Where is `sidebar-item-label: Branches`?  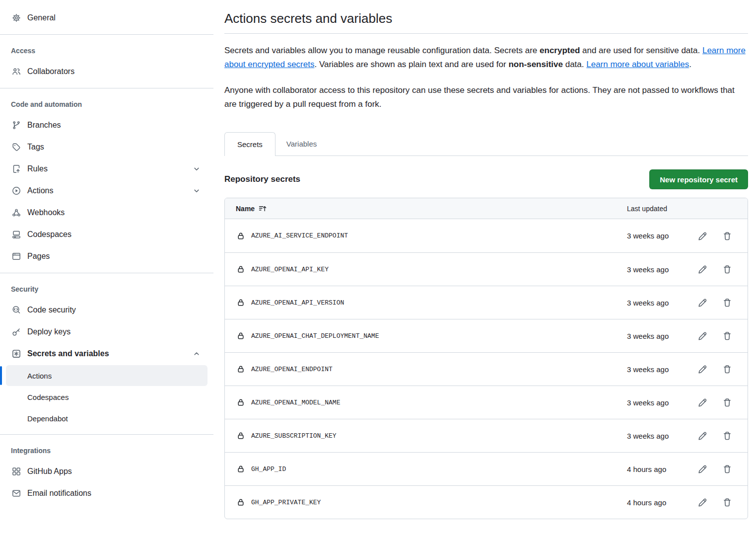 sidebar-item-label: Branches is located at coordinates (44, 125).